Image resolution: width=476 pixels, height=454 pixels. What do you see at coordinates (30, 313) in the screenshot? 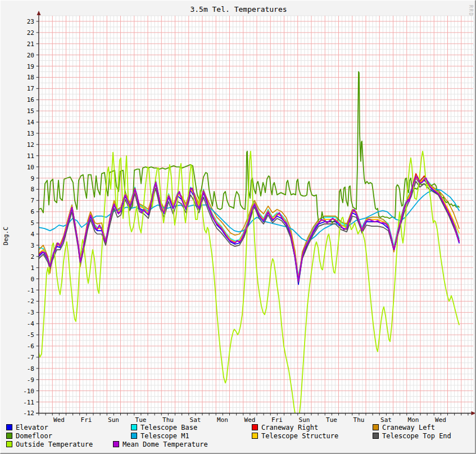
I see `y-tick-label: -3` at bounding box center [30, 313].